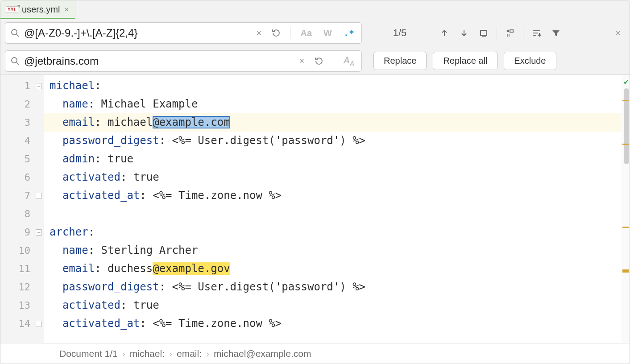 The height and width of the screenshot is (364, 630). Describe the element at coordinates (349, 33) in the screenshot. I see `regex-toggle: .*` at that location.